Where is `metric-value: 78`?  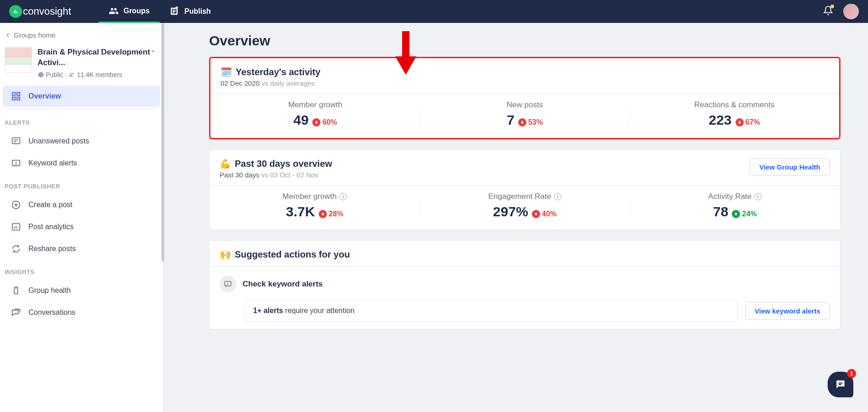 metric-value: 78 is located at coordinates (721, 212).